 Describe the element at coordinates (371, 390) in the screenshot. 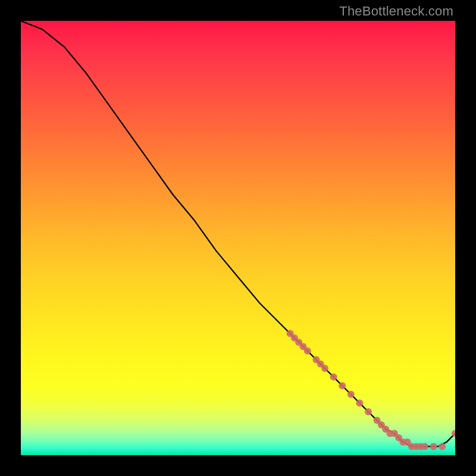

I see `marker-cluster` at that location.